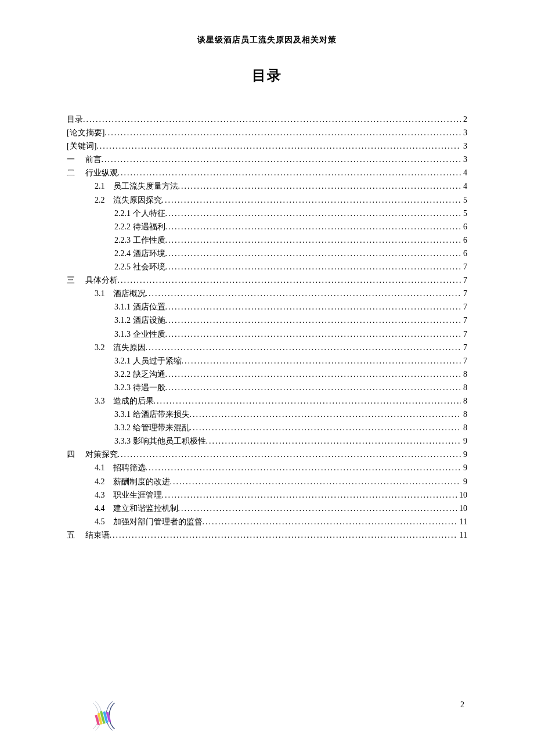 The image size is (534, 756). Describe the element at coordinates (267, 401) in the screenshot. I see `toc-entry: 3.3 造成的后果8` at that location.